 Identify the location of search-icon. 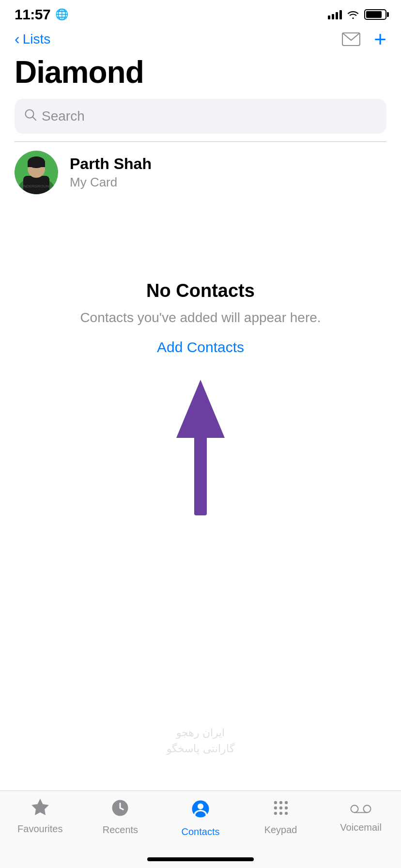
(31, 116).